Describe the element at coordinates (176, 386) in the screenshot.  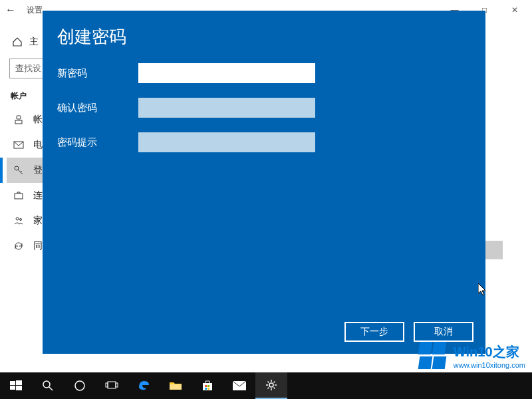
I see `folder-icon` at that location.